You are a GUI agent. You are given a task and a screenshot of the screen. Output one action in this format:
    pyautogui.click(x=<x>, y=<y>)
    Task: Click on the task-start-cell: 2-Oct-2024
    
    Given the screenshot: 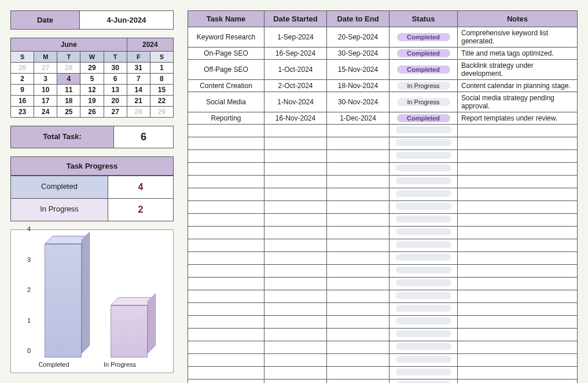 What is the action you would take?
    pyautogui.click(x=296, y=86)
    